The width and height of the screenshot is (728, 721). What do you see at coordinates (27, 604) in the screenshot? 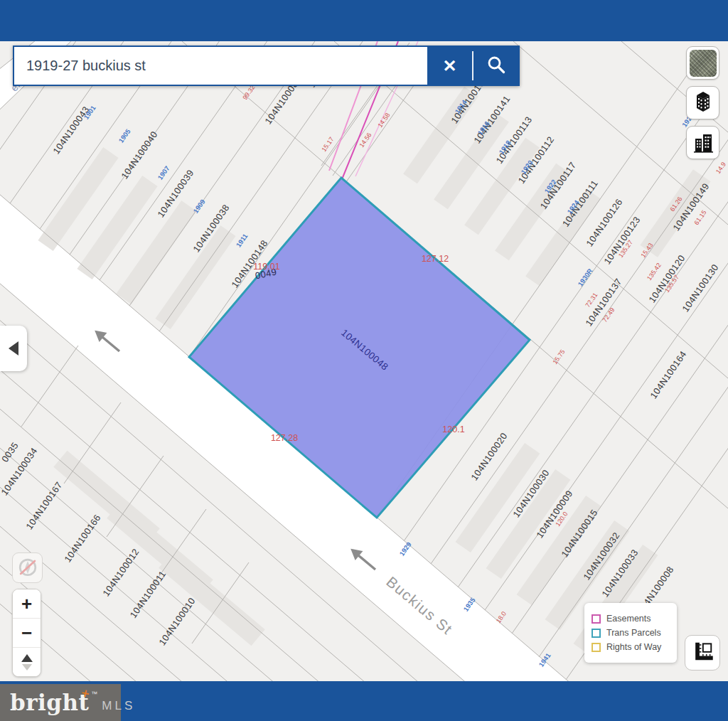
I see `zoom-in-button: +` at bounding box center [27, 604].